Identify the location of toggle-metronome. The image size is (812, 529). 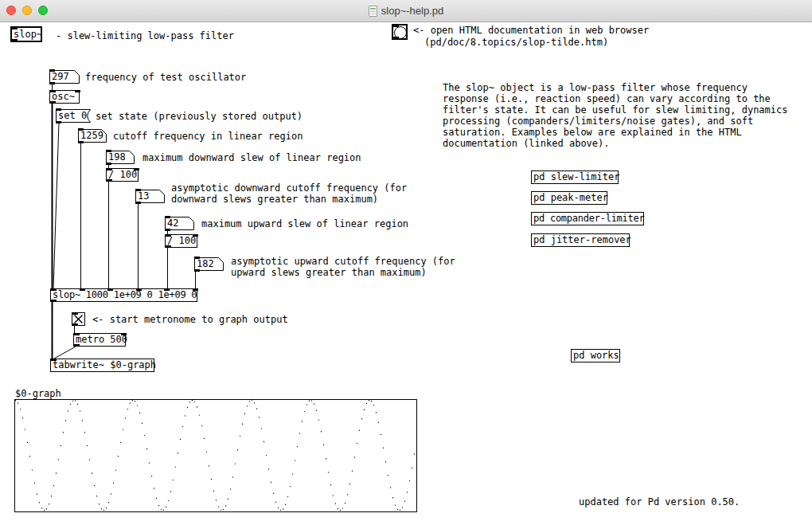
(78, 319).